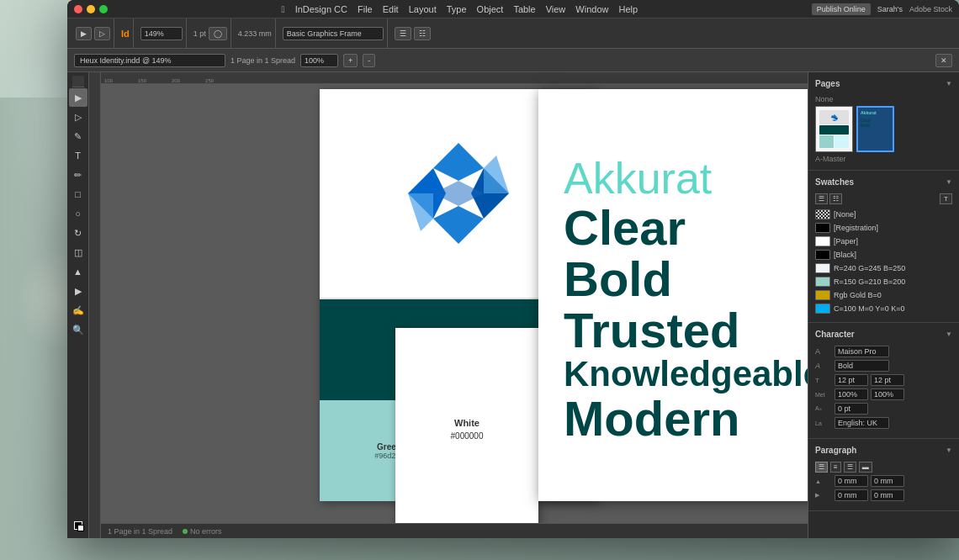  What do you see at coordinates (861, 351) in the screenshot?
I see `font-family-input` at bounding box center [861, 351].